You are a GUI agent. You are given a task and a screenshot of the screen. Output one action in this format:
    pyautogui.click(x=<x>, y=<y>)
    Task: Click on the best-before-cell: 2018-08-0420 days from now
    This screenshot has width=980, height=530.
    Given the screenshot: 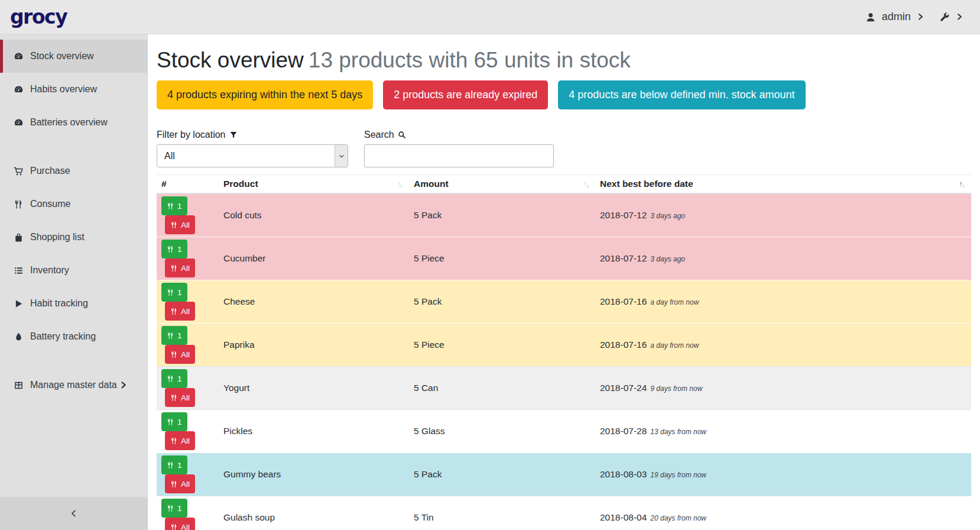 What is the action you would take?
    pyautogui.click(x=783, y=513)
    